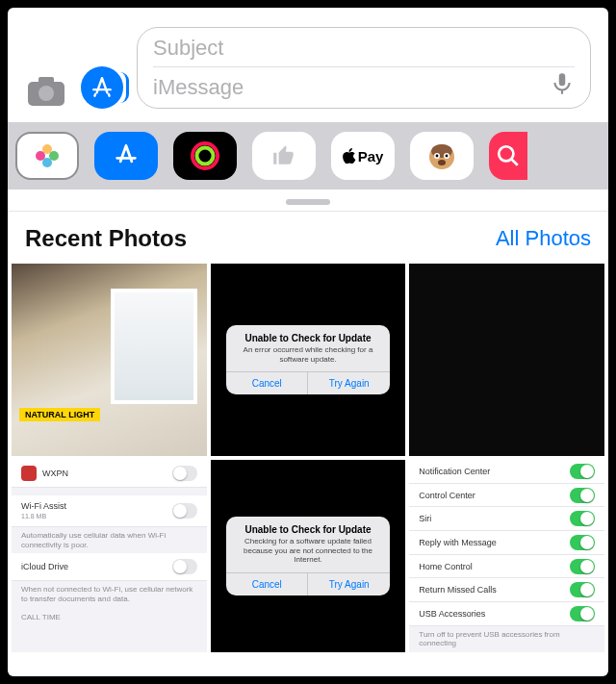 Image resolution: width=616 pixels, height=684 pixels. Describe the element at coordinates (44, 567) in the screenshot. I see `icloud-drive-label: iCloud Drive` at that location.